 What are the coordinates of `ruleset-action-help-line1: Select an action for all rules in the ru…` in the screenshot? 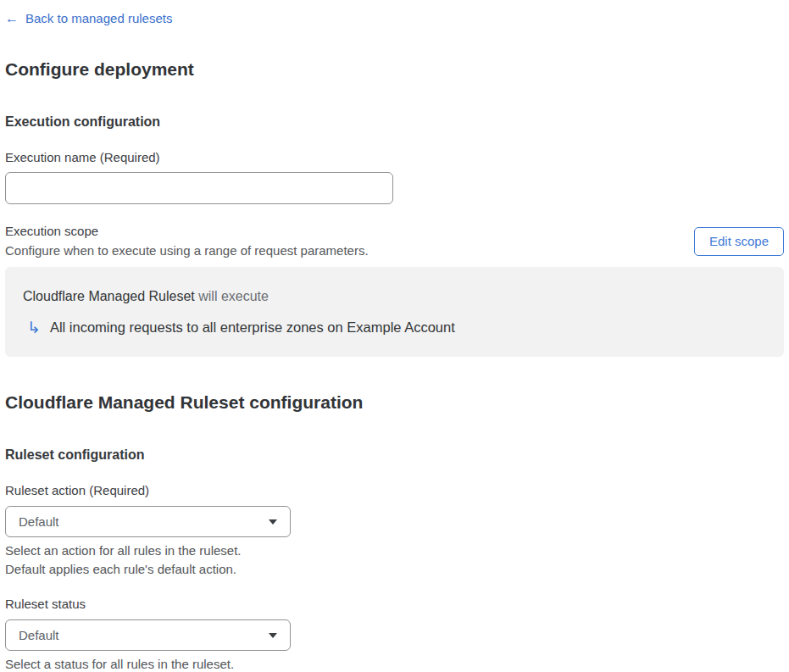 It's located at (395, 551).